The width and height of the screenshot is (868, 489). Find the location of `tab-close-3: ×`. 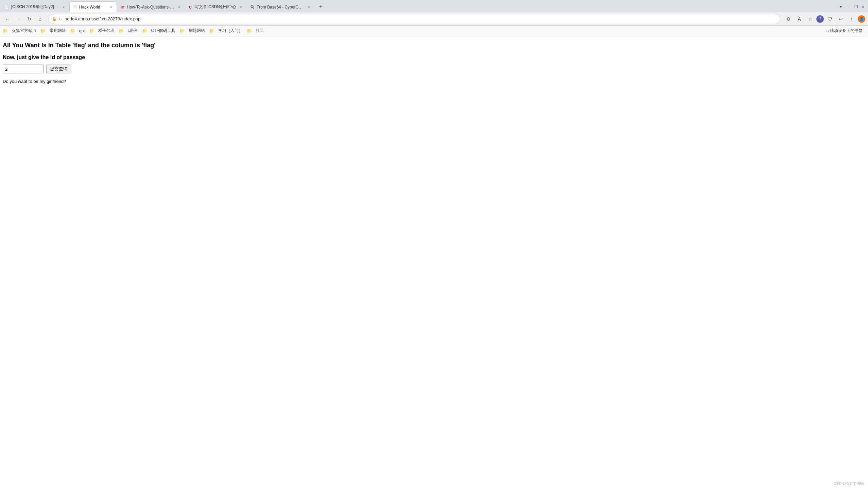

tab-close-3: × is located at coordinates (179, 7).